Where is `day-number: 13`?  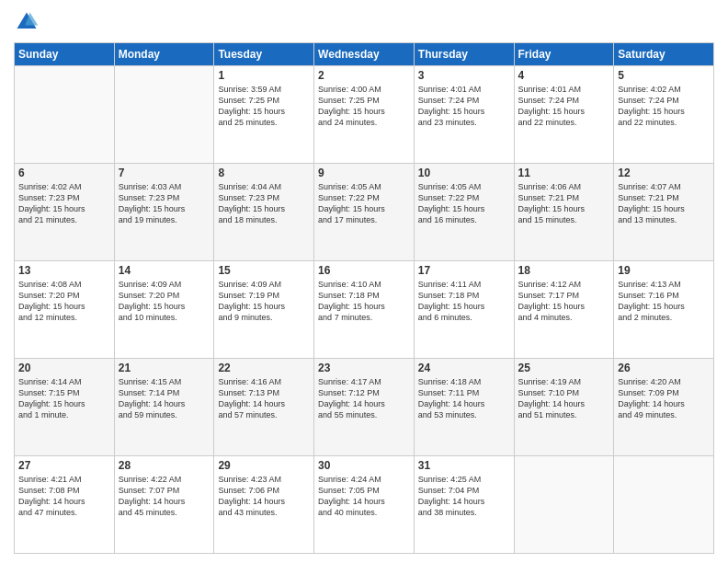
day-number: 13 is located at coordinates (64, 270).